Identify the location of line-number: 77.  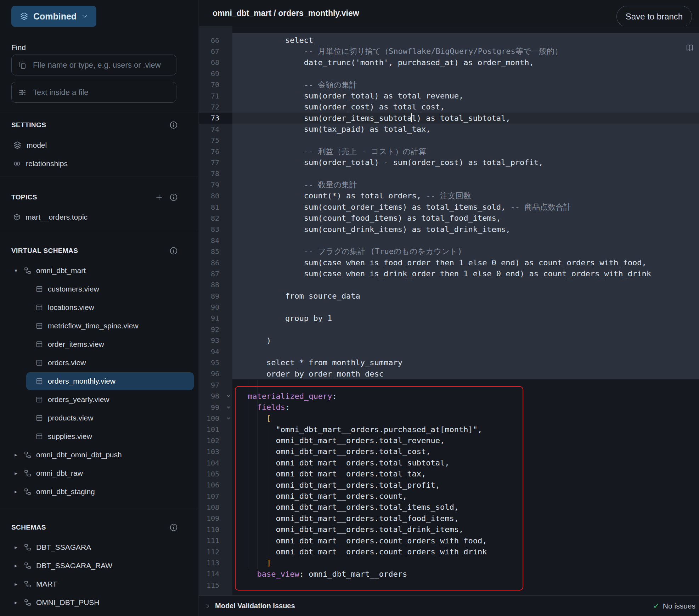
(215, 162).